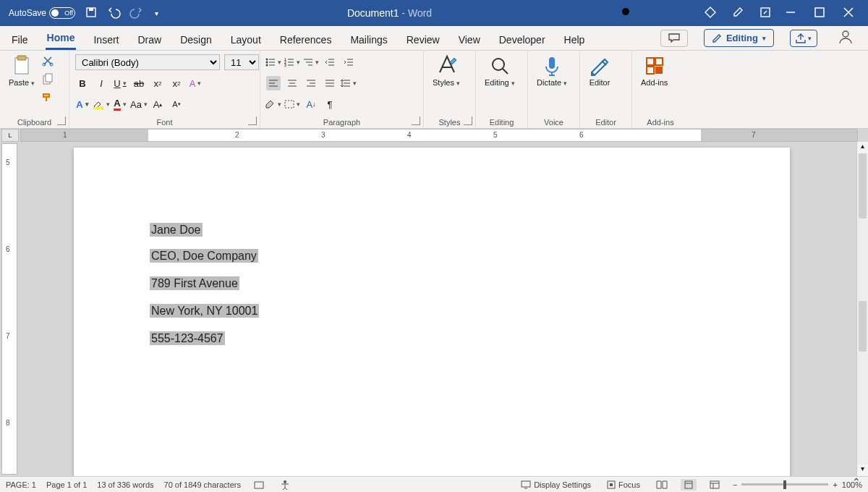 This screenshot has height=492, width=868. What do you see at coordinates (138, 13) in the screenshot?
I see `redo-icon` at bounding box center [138, 13].